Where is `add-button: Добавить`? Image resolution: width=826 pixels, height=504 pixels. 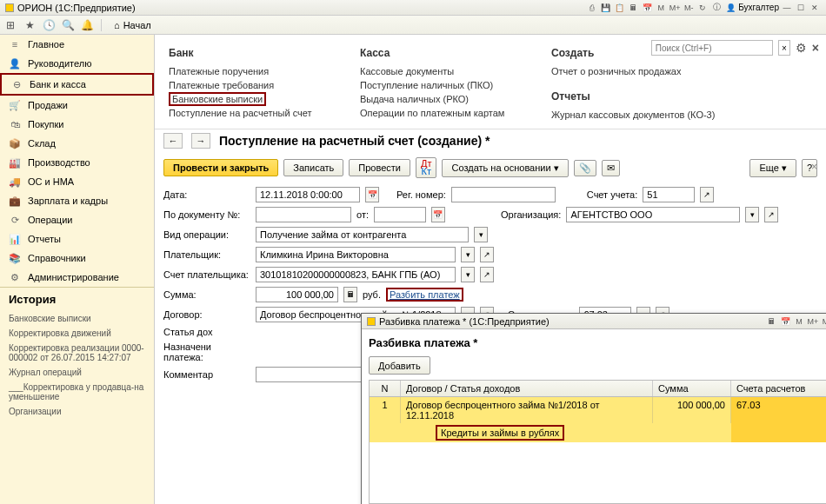
add-button: Добавить is located at coordinates (400, 365).